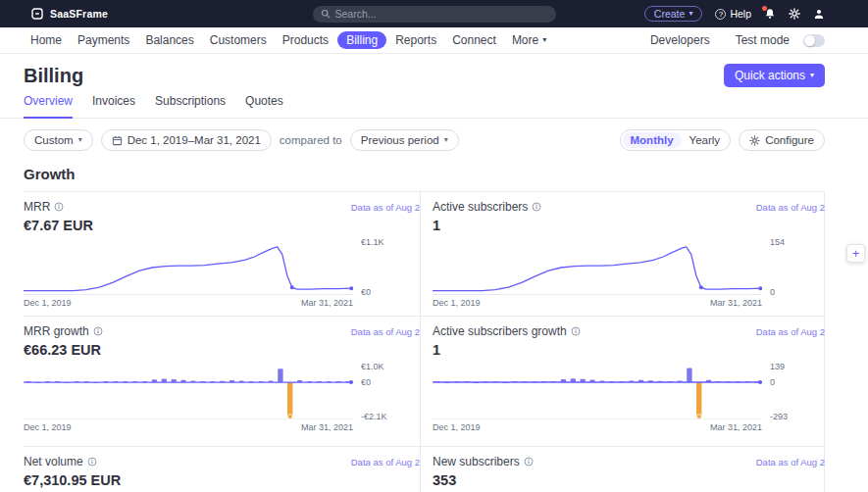  Describe the element at coordinates (623, 468) in the screenshot. I see `metric-card-new-subscribers: New subscribers Data as of Aug 2 353` at that location.